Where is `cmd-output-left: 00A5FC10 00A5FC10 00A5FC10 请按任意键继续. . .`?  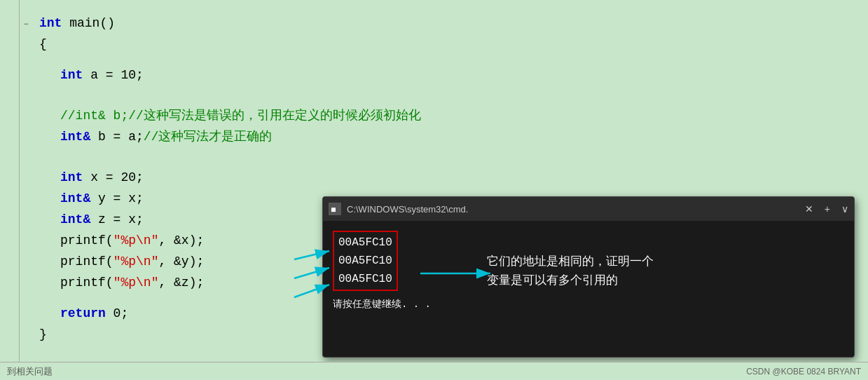 cmd-output-left: 00A5FC10 00A5FC10 00A5FC10 请按任意键继续. . . is located at coordinates (382, 271).